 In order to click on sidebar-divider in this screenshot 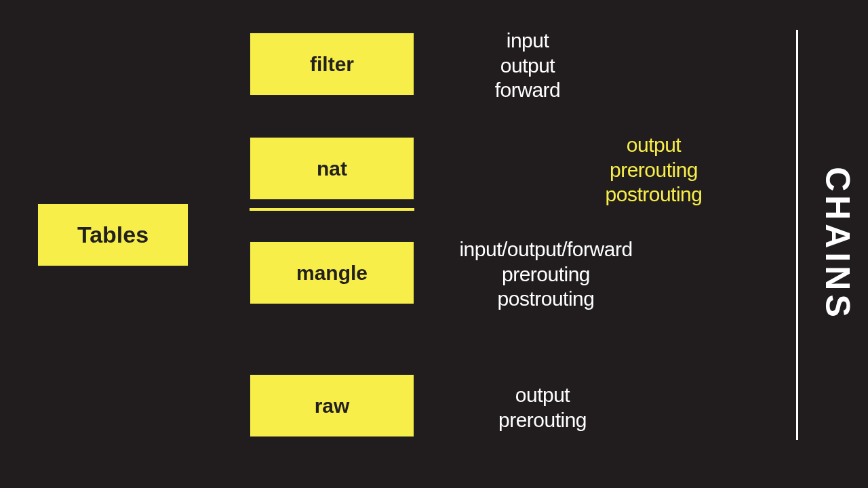, I will do `click(797, 235)`.